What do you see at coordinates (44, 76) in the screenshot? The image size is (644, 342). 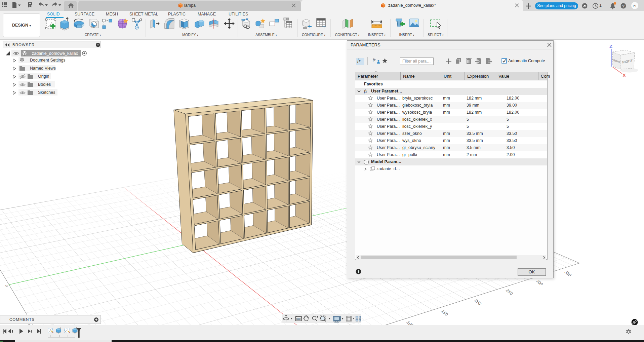 I see `svg-text: Origin` at bounding box center [44, 76].